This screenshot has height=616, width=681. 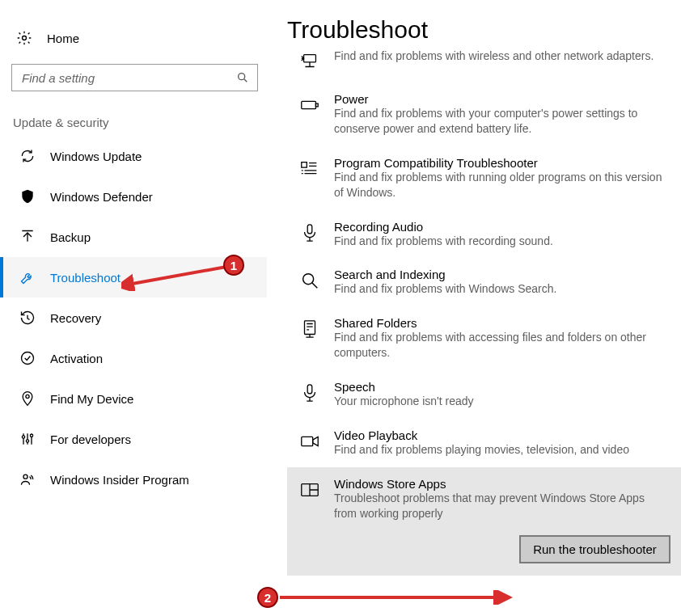 I want to click on sidebar-item-label: For developers, so click(x=91, y=440).